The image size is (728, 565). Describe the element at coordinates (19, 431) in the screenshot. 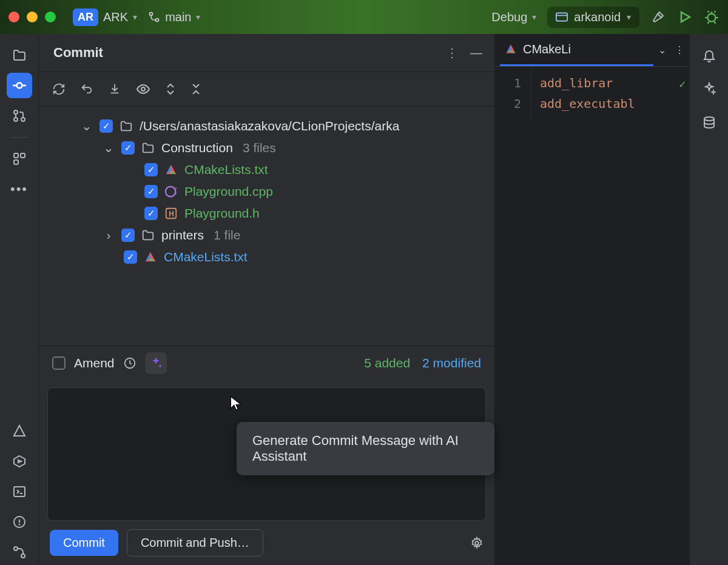

I see `cmake-tool-button` at that location.